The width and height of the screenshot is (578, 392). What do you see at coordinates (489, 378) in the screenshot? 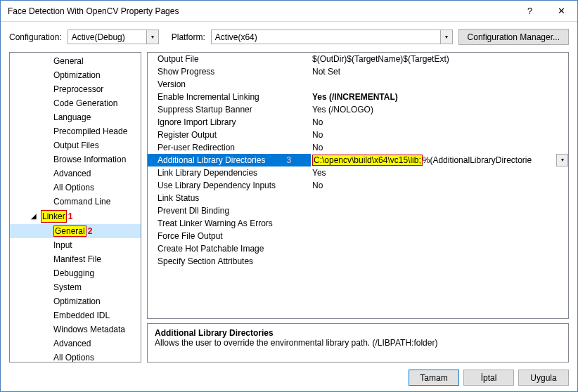
I see `cancel-button: İptal` at bounding box center [489, 378].